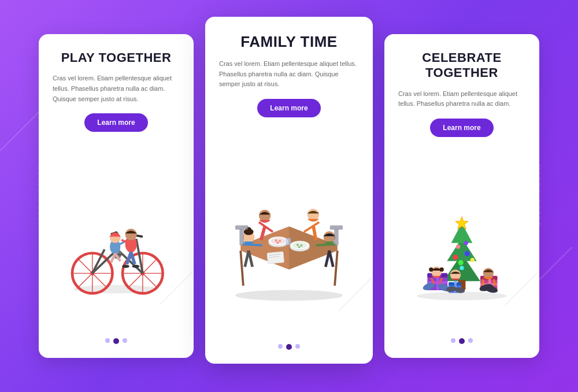  Describe the element at coordinates (462, 338) in the screenshot. I see `dots-celebrate-together` at that location.